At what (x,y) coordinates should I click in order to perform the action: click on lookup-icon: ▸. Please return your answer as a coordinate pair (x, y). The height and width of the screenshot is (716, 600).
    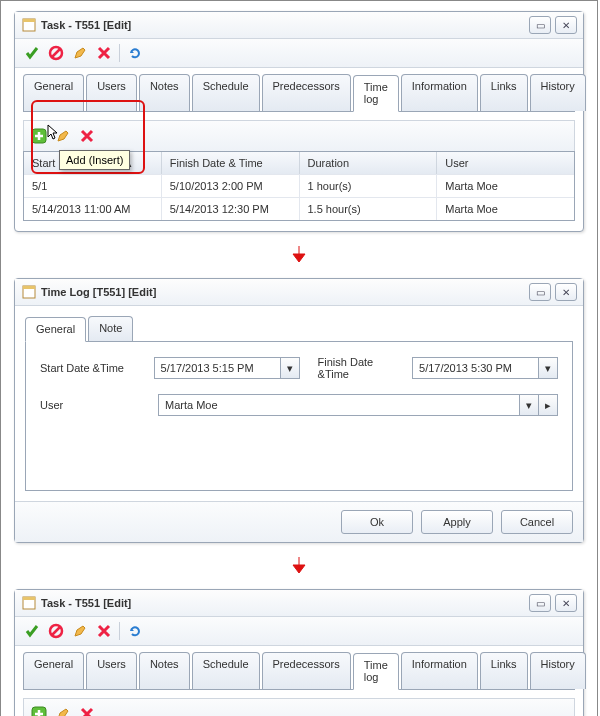
    Looking at the image, I should click on (548, 405).